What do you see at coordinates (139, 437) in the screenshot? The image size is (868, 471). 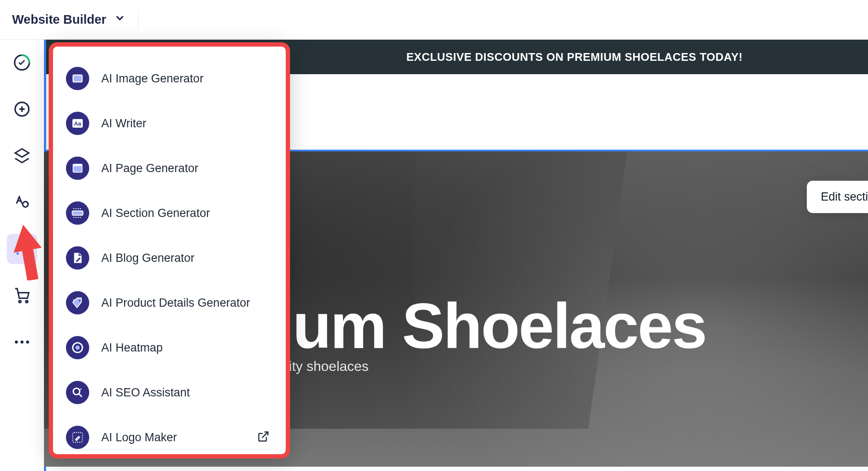 I see `ai-menu-item-label: AI Logo Maker` at bounding box center [139, 437].